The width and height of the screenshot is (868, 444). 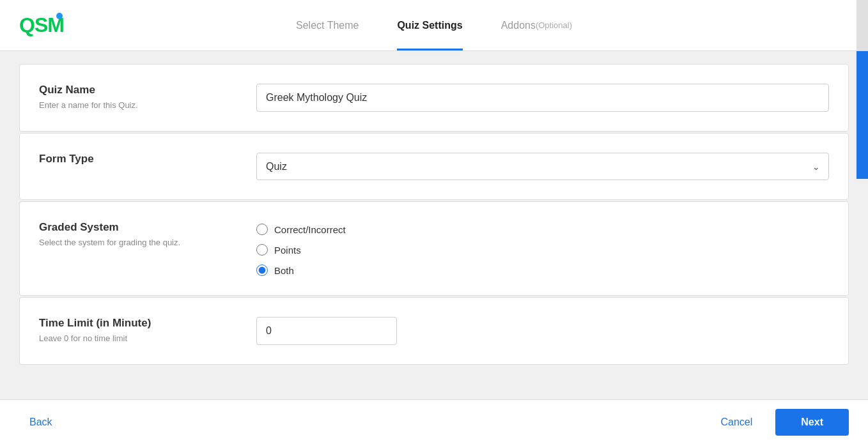 I want to click on nav-tabs: Select Theme Quiz Settings Addons (Optio…, so click(x=434, y=26).